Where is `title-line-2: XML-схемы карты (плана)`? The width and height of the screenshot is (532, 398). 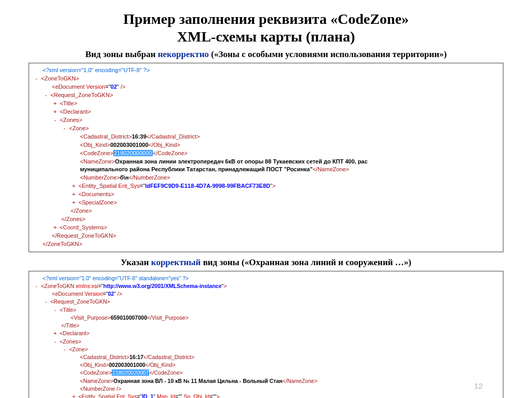
title-line-2: XML-схемы карты (плана) is located at coordinates (266, 36).